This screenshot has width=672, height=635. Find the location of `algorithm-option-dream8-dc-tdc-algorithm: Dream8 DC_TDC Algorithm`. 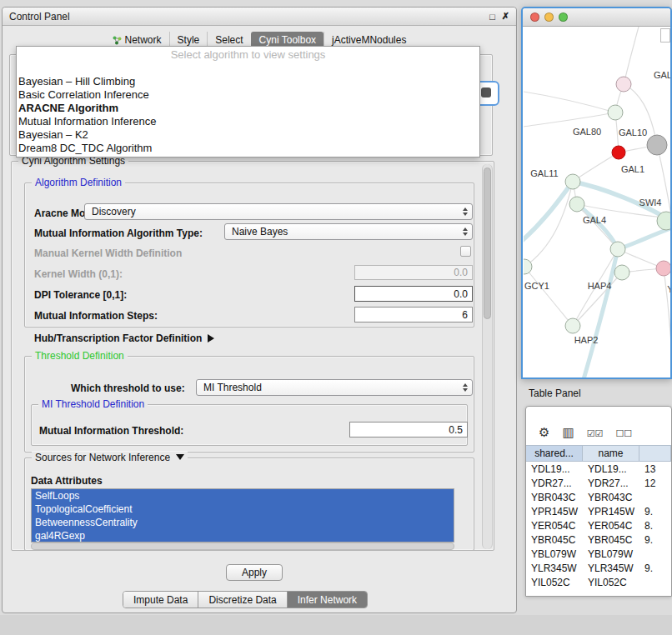

algorithm-option-dream8-dc-tdc-algorithm: Dream8 DC_TDC Algorithm is located at coordinates (248, 148).